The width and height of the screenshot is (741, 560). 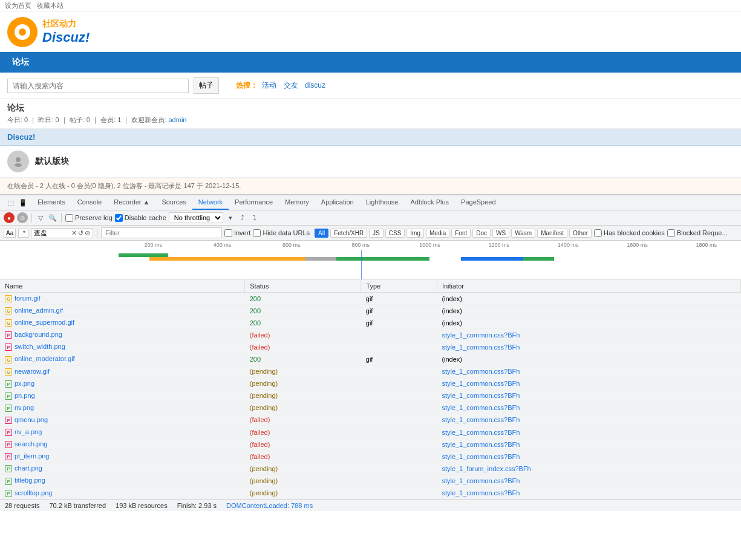 I want to click on file-name-link: forum.gif, so click(x=28, y=298).